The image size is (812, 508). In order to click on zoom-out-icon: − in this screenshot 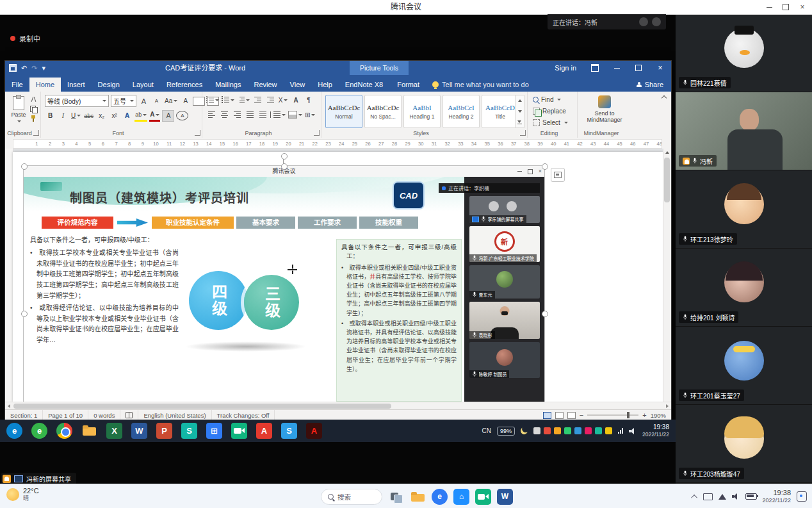, I will do `click(581, 415)`.